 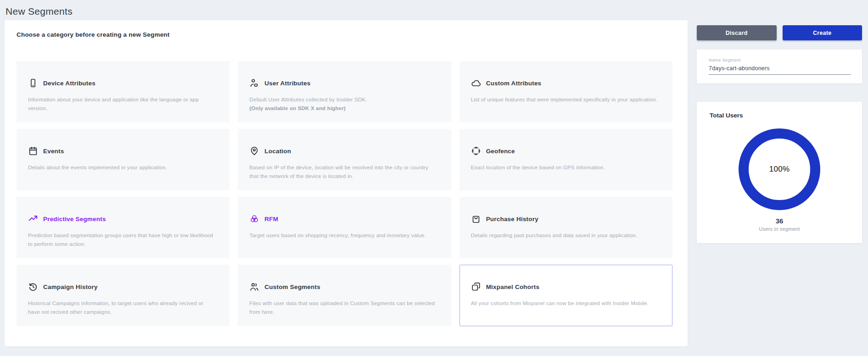 I want to click on category-card-rfm: RFMTarget users based on shopping recenc…, so click(x=344, y=228).